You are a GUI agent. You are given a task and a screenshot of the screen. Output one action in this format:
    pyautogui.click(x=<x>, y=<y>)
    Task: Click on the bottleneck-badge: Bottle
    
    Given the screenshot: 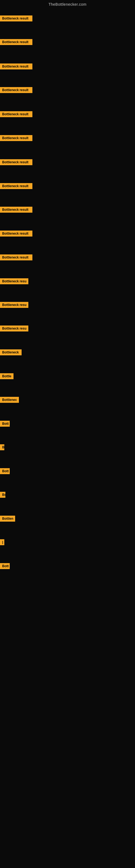 What is the action you would take?
    pyautogui.click(x=7, y=376)
    